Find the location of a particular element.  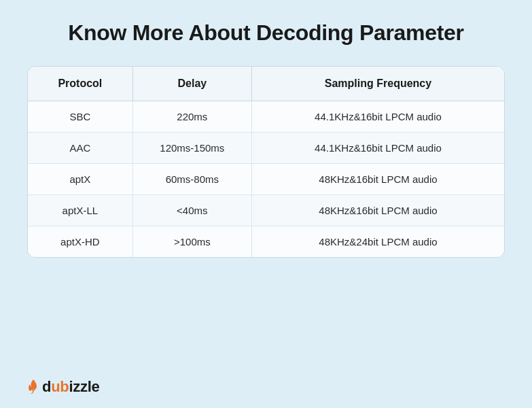

table-row: aptX-LL<40ms48KHz&16bit LPCM audio is located at coordinates (266, 211).